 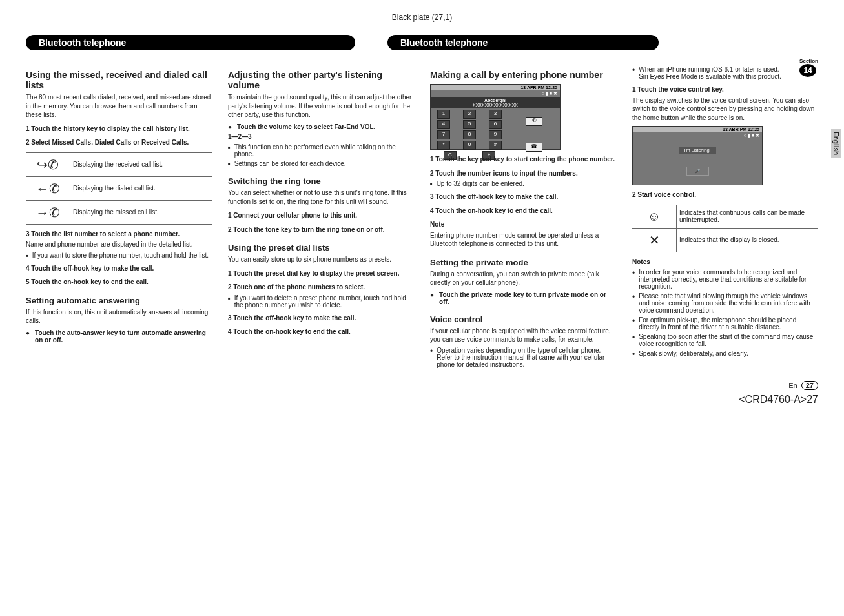 I want to click on step: 1 Touch the history key to display the c…, so click(x=119, y=129).